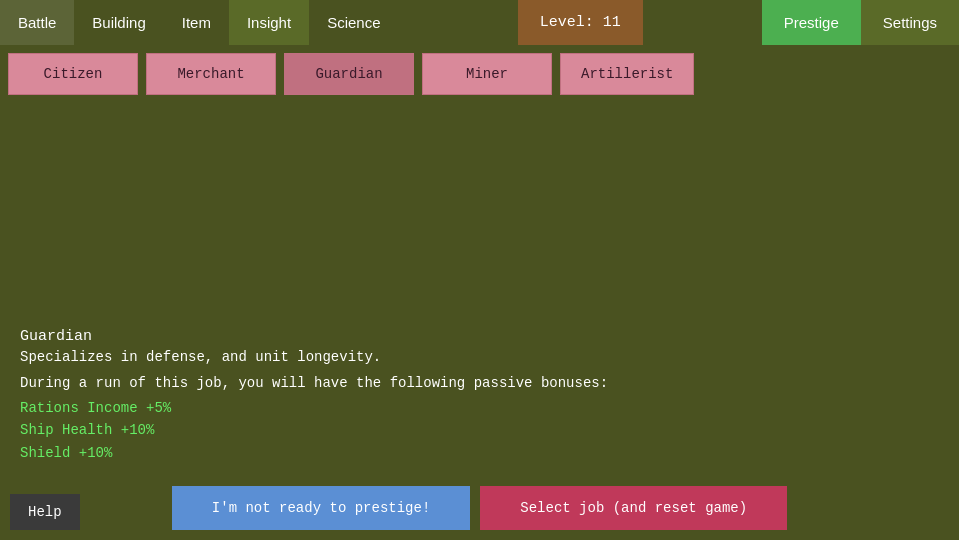 The image size is (959, 540). What do you see at coordinates (269, 22) in the screenshot?
I see `tab-insight: Insight` at bounding box center [269, 22].